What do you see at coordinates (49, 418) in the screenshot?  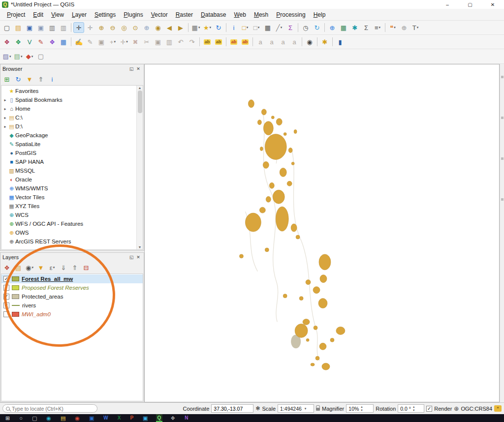 I see `taskbar-edge-icon: ◉` at bounding box center [49, 418].